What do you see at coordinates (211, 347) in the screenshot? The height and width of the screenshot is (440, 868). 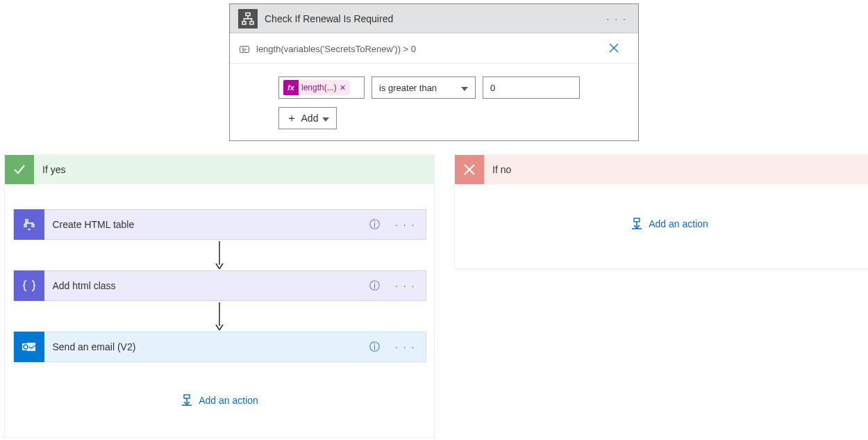 I see `action-title: Send an email (V2)` at bounding box center [211, 347].